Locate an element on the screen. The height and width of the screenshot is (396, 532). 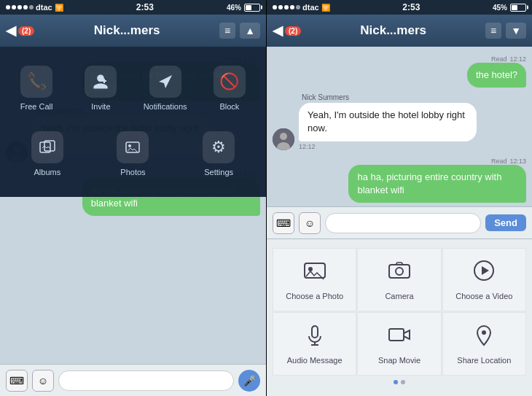
msg-row: Nick Summers Yeah, I'm outside the hotel… is located at coordinates (399, 121).